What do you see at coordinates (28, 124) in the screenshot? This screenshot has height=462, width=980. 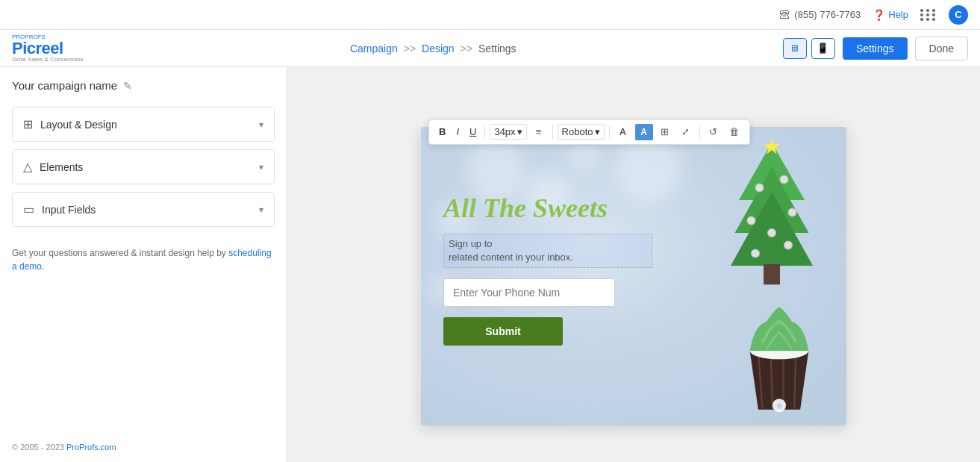 I see `layout-icon: ⊞` at bounding box center [28, 124].